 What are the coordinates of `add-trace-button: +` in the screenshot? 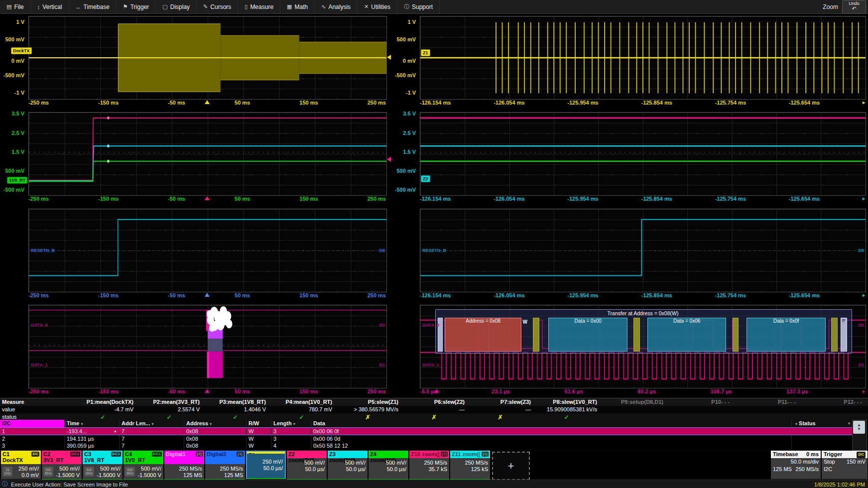 It's located at (511, 466).